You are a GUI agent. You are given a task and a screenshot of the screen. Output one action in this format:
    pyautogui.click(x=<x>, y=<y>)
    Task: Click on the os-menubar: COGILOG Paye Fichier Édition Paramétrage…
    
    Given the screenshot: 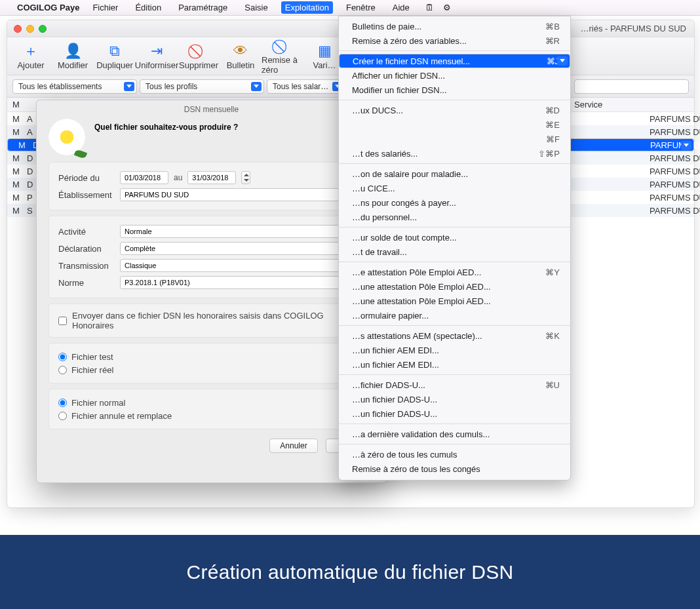 What is the action you would take?
    pyautogui.click(x=350, y=8)
    